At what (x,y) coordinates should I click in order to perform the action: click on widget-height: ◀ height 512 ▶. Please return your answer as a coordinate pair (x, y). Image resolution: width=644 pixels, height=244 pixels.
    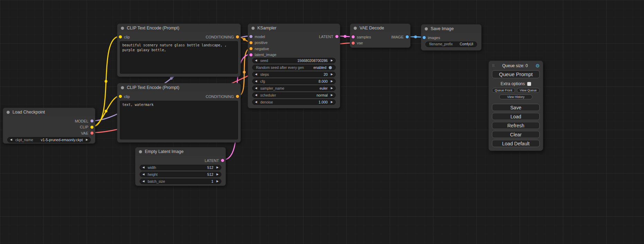
    Looking at the image, I should click on (180, 174).